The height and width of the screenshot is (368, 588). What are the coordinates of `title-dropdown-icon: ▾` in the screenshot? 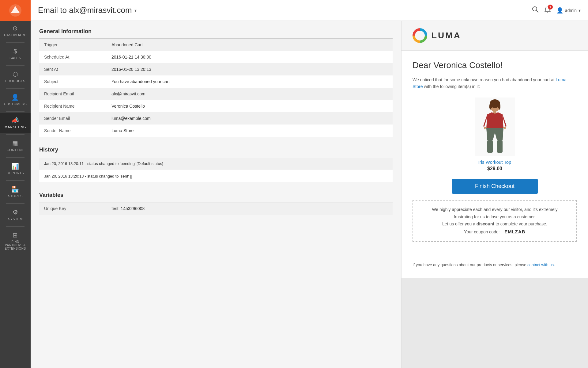 It's located at (135, 10).